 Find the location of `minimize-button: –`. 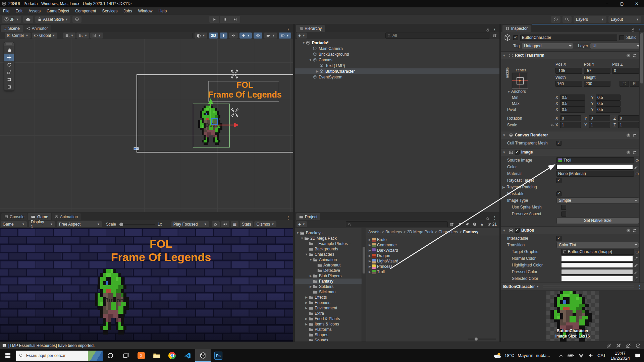

minimize-button: – is located at coordinates (607, 4).